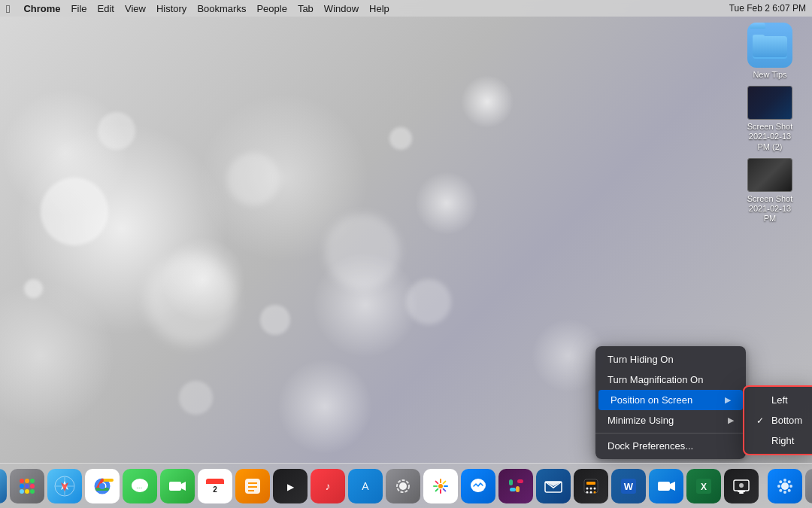 The image size is (812, 508). What do you see at coordinates (671, 360) in the screenshot?
I see `context-menu-turn-hiding-on: Turn Hiding On` at bounding box center [671, 360].